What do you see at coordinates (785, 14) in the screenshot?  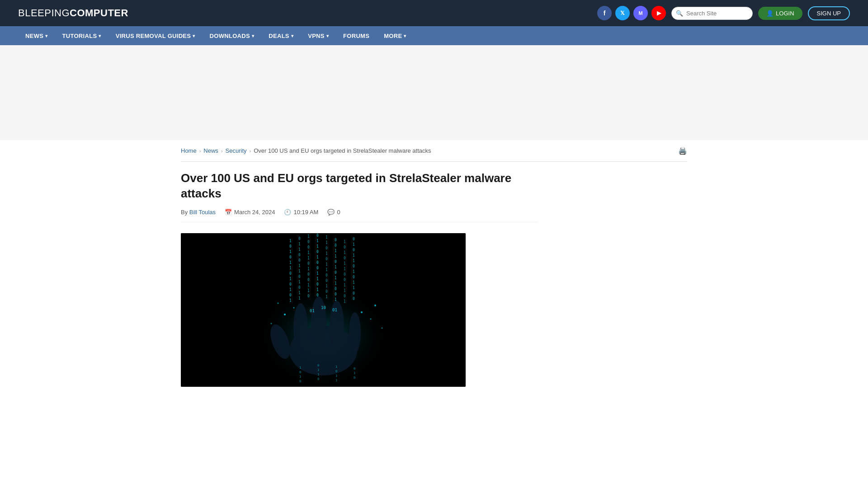 I see `login-label: LOGIN` at bounding box center [785, 14].